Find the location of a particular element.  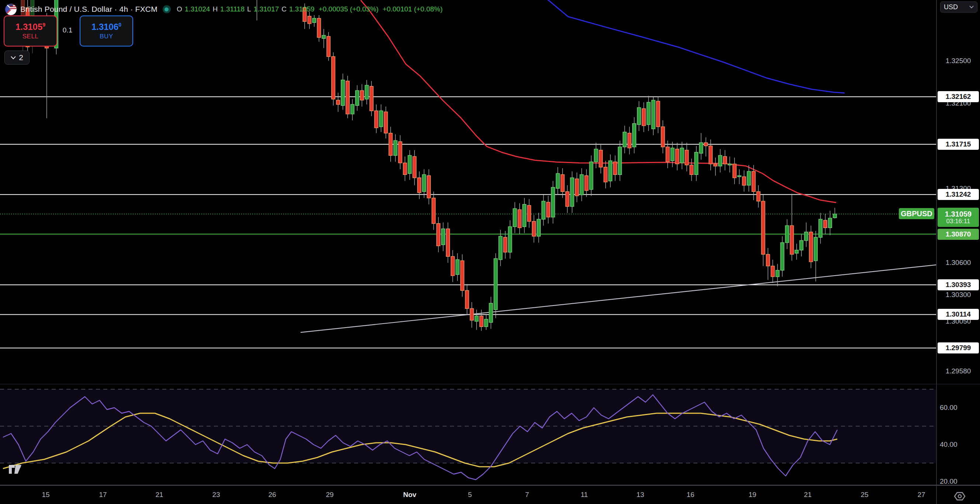

time-axis-label: 17 is located at coordinates (103, 495).